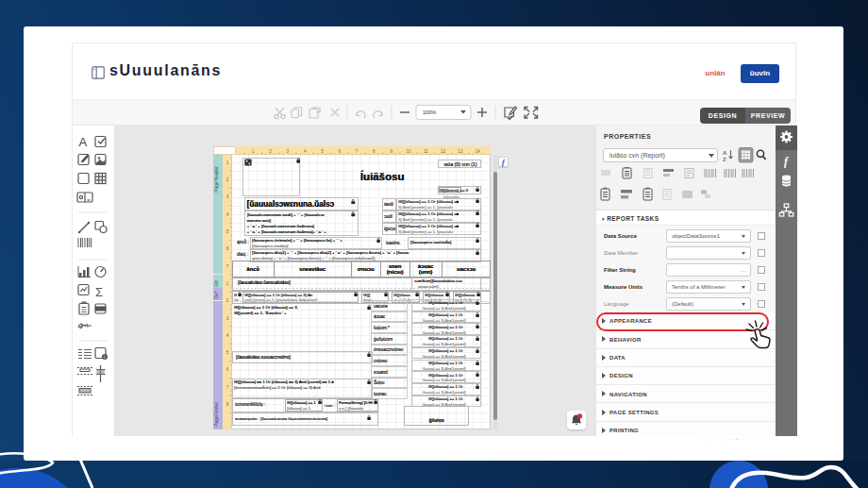  Describe the element at coordinates (425, 151) in the screenshot. I see `svg-text: 11` at that location.